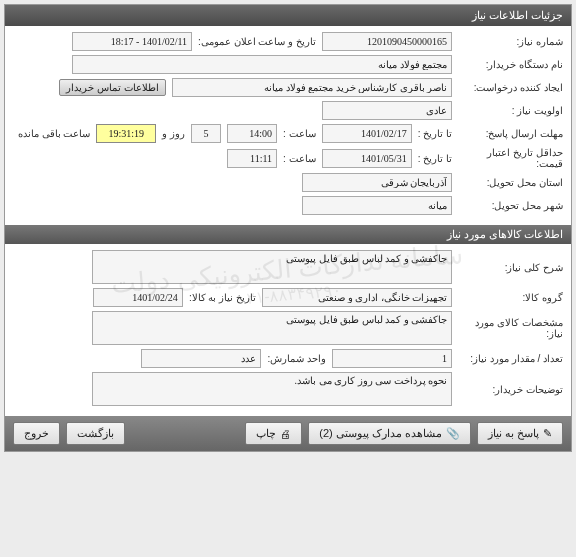 The image size is (576, 557). What do you see at coordinates (367, 134) in the screenshot?
I see `deadline-date-field` at bounding box center [367, 134].